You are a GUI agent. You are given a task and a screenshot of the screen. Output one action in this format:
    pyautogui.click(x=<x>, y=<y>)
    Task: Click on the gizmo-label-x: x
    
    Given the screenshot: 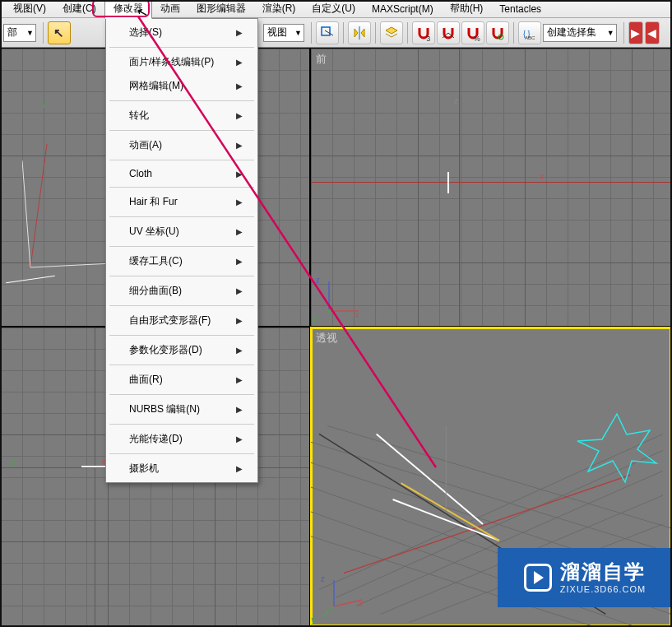 What is the action you would take?
    pyautogui.click(x=360, y=604)
    